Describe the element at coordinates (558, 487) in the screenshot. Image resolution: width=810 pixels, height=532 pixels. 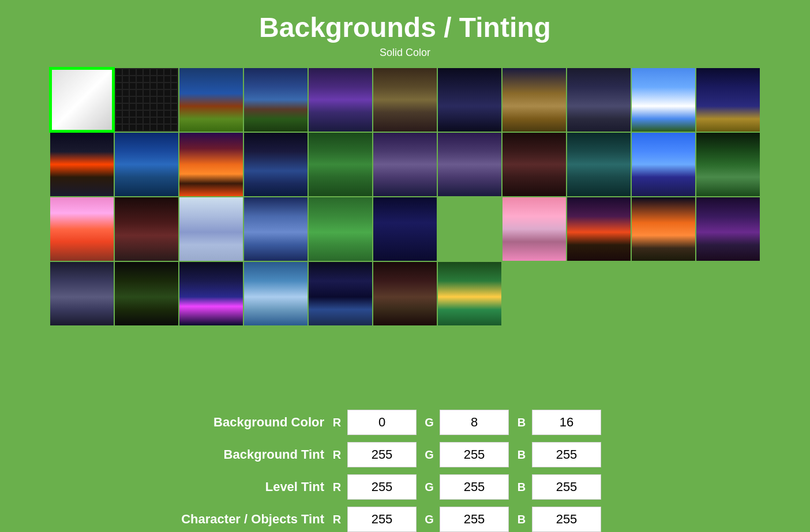
I see `level-tint-b-group: B` at that location.